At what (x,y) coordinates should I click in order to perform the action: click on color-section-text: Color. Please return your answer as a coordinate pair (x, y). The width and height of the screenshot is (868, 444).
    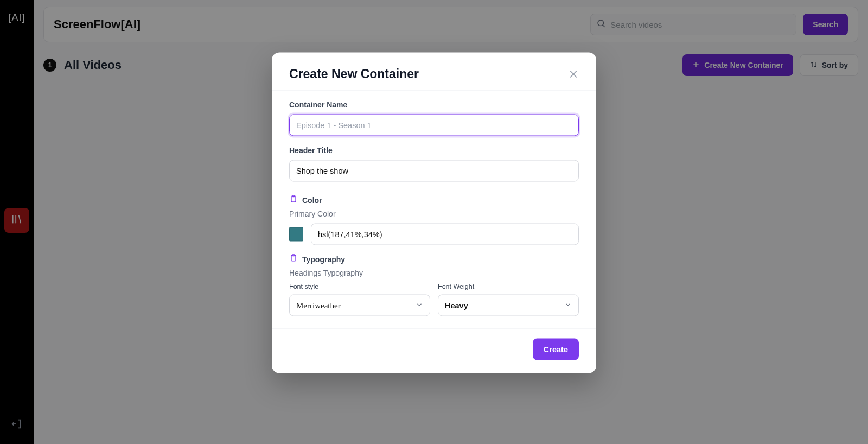
    Looking at the image, I should click on (312, 200).